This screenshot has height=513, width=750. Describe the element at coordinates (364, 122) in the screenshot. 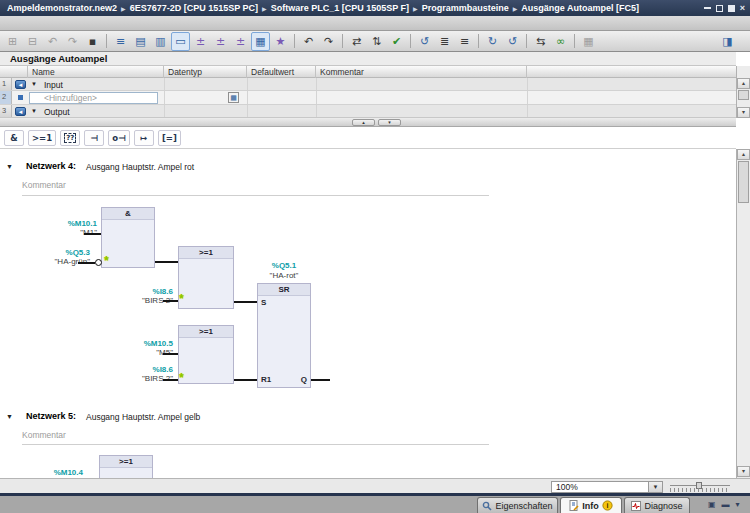

I see `splitter-up-icon: ▴` at that location.